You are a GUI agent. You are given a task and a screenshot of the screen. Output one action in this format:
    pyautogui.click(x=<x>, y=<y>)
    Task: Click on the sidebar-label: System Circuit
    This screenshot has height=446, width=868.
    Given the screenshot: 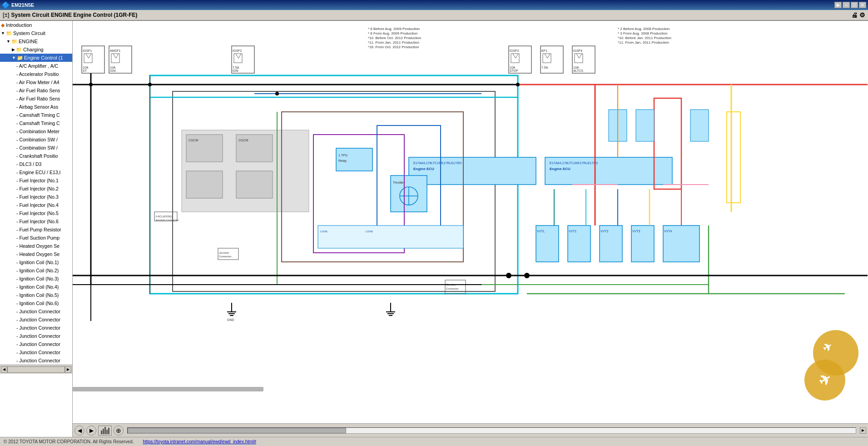 What is the action you would take?
    pyautogui.click(x=29, y=33)
    